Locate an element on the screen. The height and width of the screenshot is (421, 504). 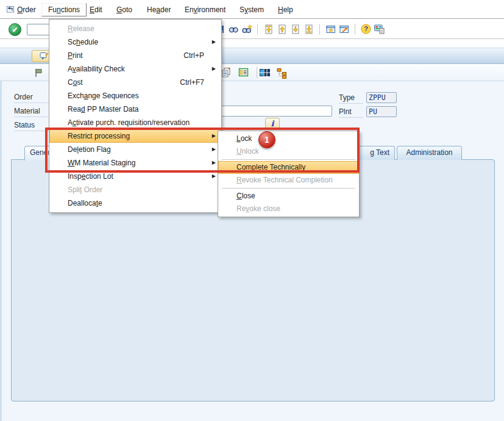
menu-item-inspection-lot: Inspection Lot▶ is located at coordinates (135, 176).